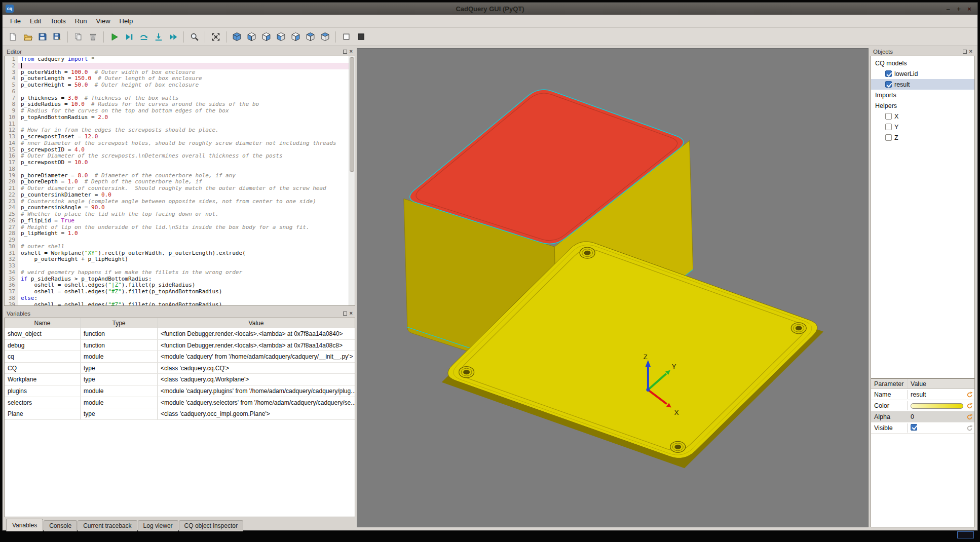 The width and height of the screenshot is (980, 542). Describe the element at coordinates (296, 36) in the screenshot. I see `view-right-button` at that location.